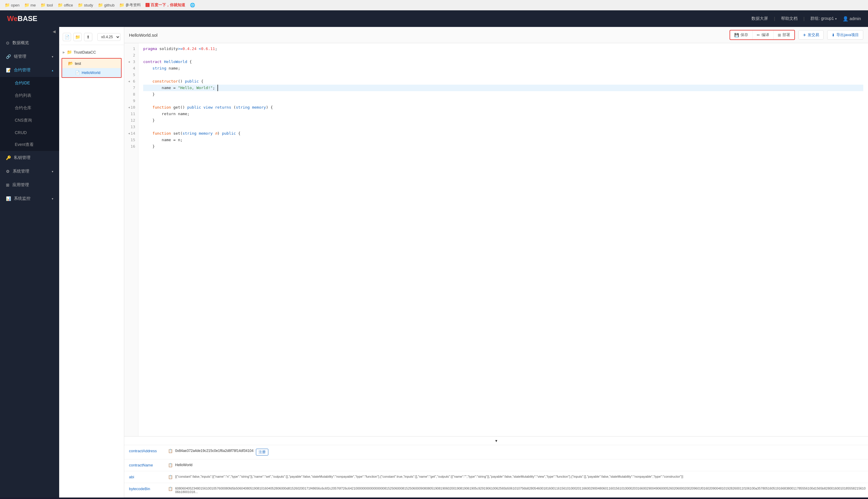 The width and height of the screenshot is (868, 499). What do you see at coordinates (29, 83) in the screenshot?
I see `sidebar-sub-item-contract-ide: 合约IDE` at bounding box center [29, 83].